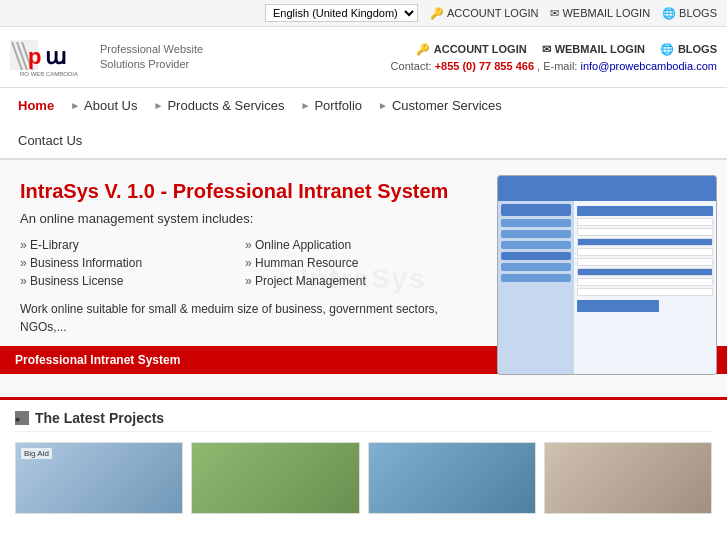  What do you see at coordinates (128, 245) in the screenshot?
I see `feature-1: E-Library` at bounding box center [128, 245].